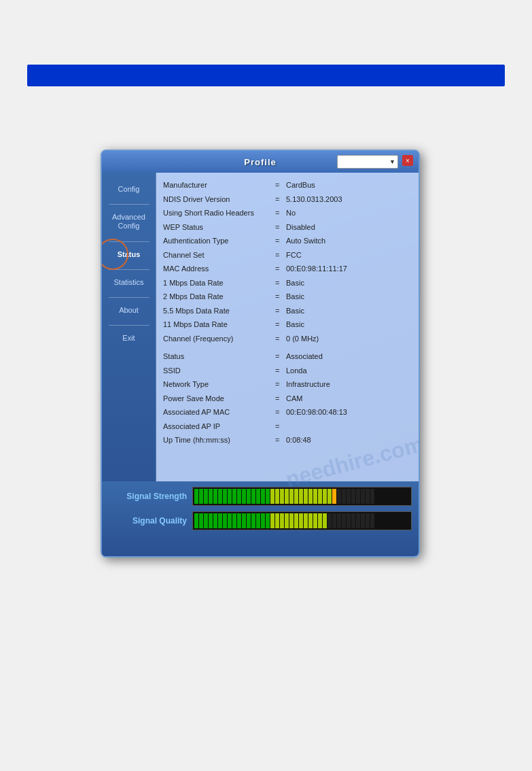 This screenshot has height=771, width=532. Describe the element at coordinates (129, 282) in the screenshot. I see `sidebar-item-statistics: Statistics` at that location.